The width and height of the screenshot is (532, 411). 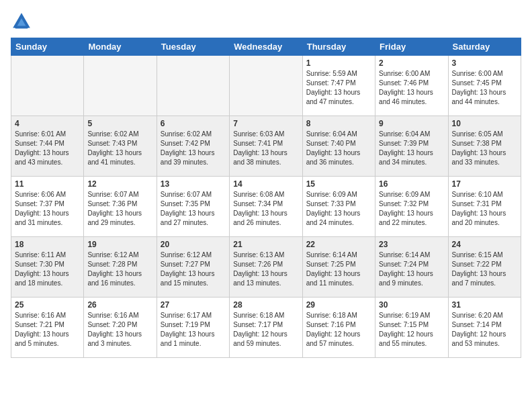 I want to click on day-info: Sunrise: 5:59 AMSunset: 7:47 PMDaylight:…, so click(x=339, y=88).